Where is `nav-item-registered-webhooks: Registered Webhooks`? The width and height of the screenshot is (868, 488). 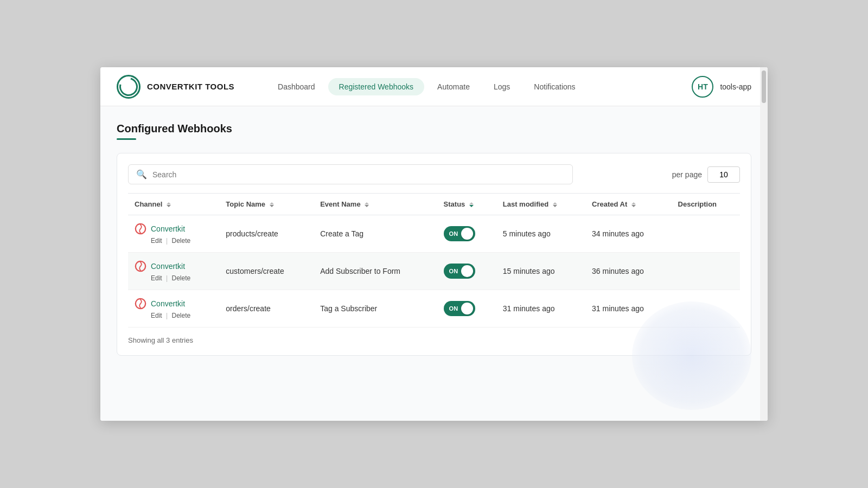 nav-item-registered-webhooks: Registered Webhooks is located at coordinates (376, 87).